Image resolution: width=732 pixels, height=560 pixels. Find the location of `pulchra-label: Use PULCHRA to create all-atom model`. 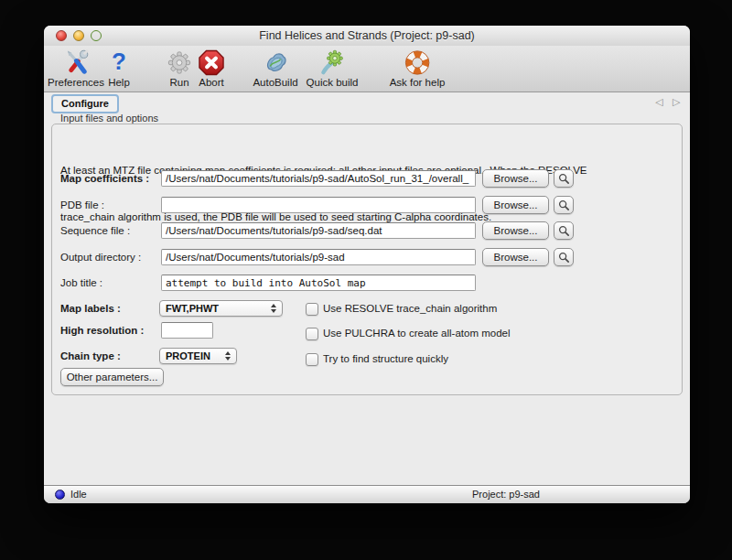

pulchra-label: Use PULCHRA to create all-atom model is located at coordinates (417, 333).